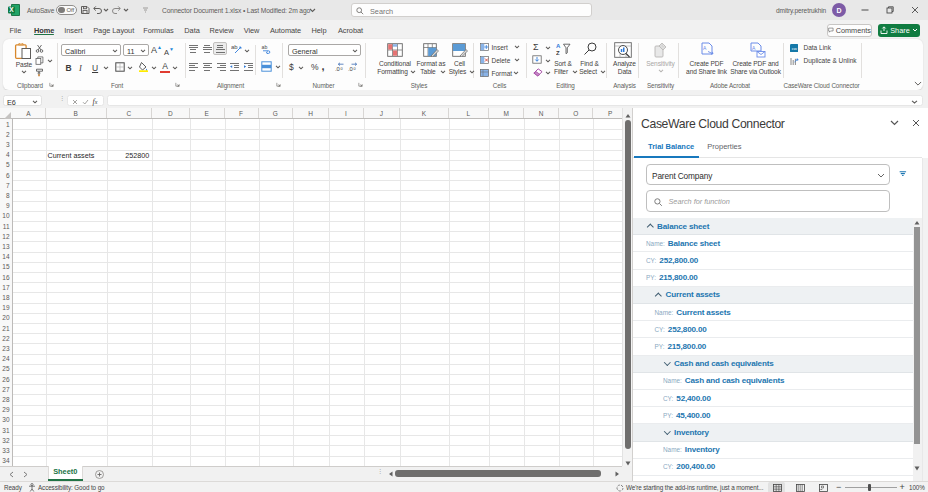 The height and width of the screenshot is (492, 928). I want to click on accessibility-icon, so click(32, 488).